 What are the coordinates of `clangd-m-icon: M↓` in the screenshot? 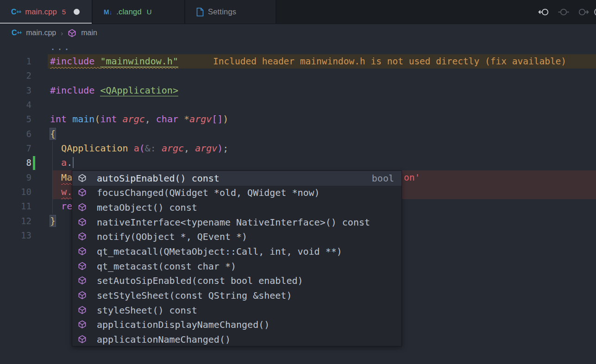 It's located at (108, 12).